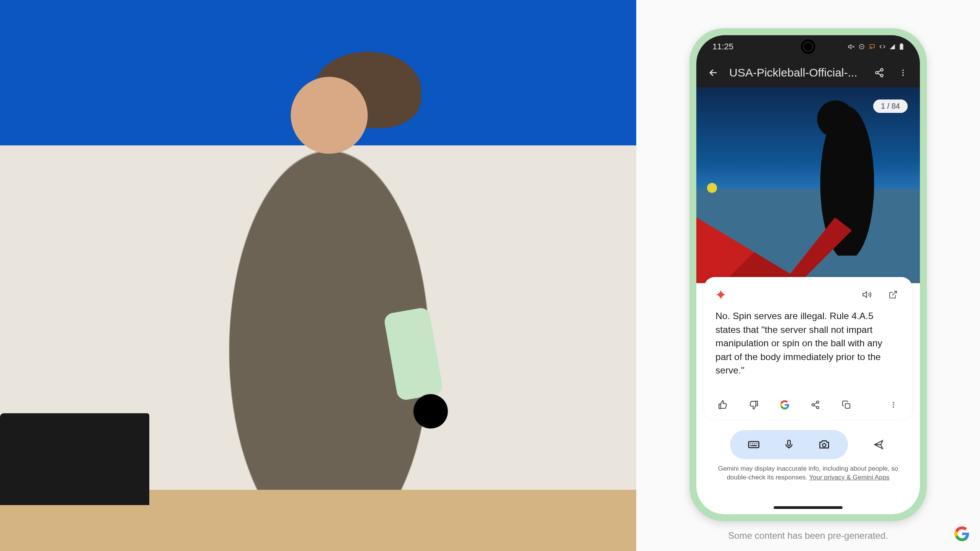  Describe the element at coordinates (796, 73) in the screenshot. I see `document-title: USA-Pickleball-Official-...` at that location.